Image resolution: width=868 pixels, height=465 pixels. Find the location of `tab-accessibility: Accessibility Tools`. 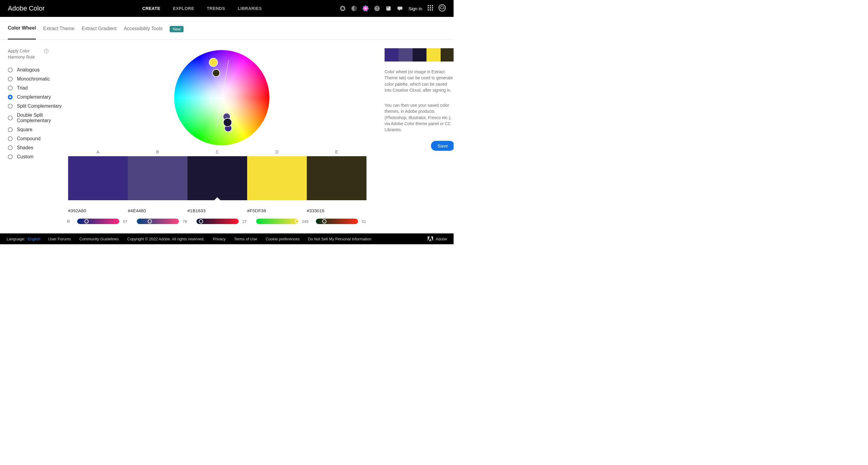

tab-accessibility: Accessibility Tools is located at coordinates (144, 32).